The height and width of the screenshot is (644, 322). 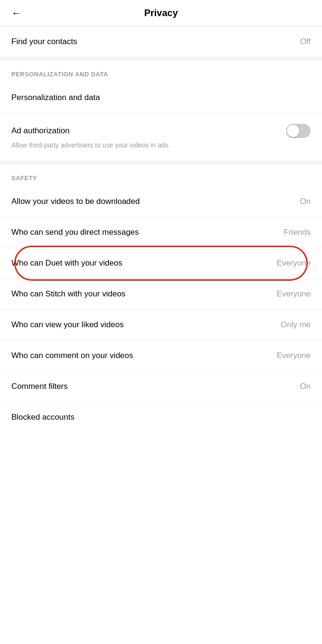 What do you see at coordinates (295, 325) in the screenshot?
I see `liked-videos-value: Only me` at bounding box center [295, 325].